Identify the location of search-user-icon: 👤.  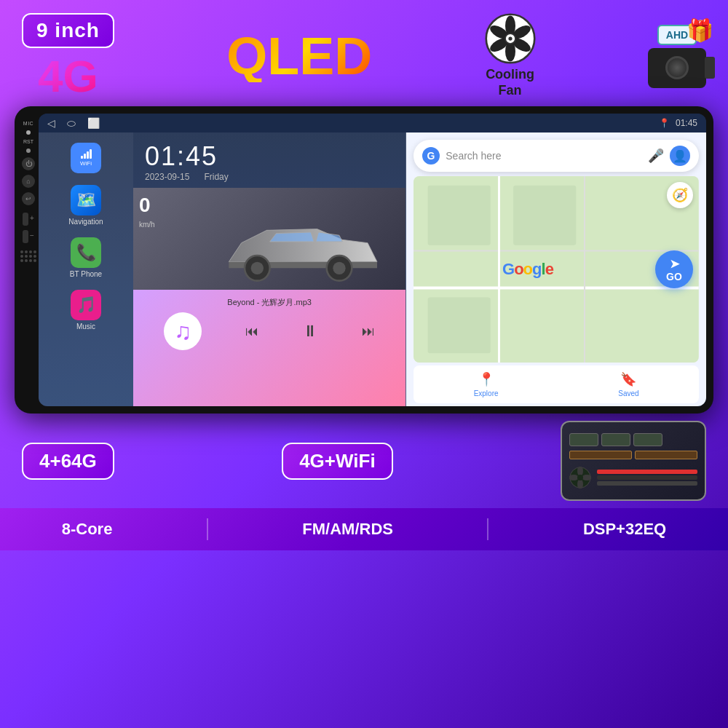
(680, 156).